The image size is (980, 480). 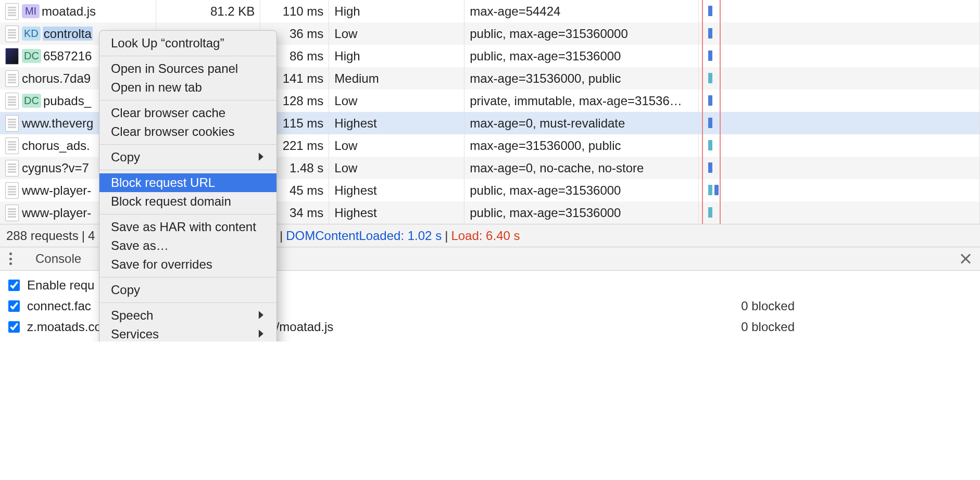 What do you see at coordinates (56, 78) in the screenshot?
I see `request-name: chorus.7da9` at bounding box center [56, 78].